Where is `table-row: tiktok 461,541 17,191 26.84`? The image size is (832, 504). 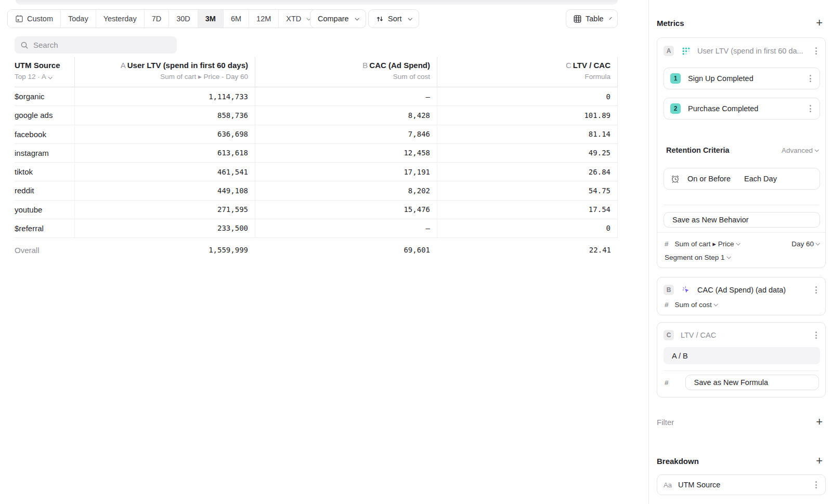
table-row: tiktok 461,541 17,191 26.84 is located at coordinates (316, 172).